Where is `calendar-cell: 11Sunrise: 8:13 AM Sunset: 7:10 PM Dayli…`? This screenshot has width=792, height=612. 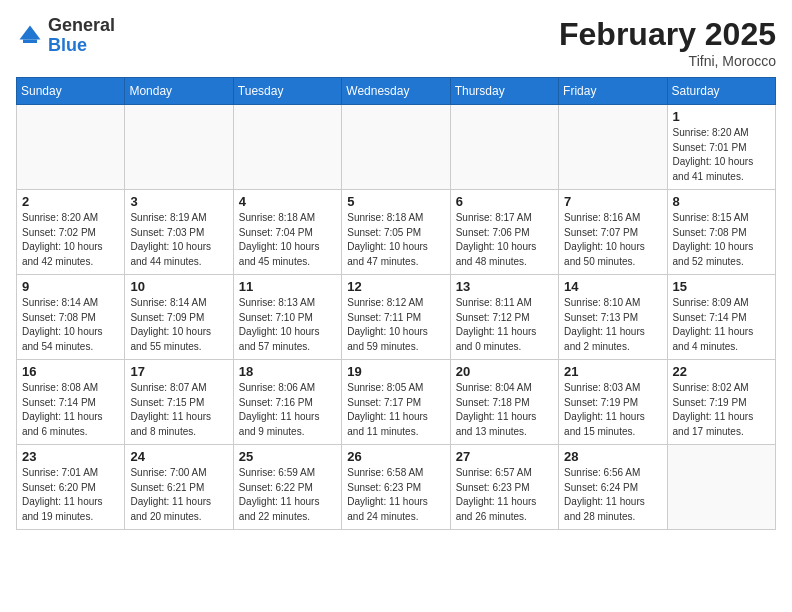
calendar-cell: 11Sunrise: 8:13 AM Sunset: 7:10 PM Dayli… is located at coordinates (287, 318).